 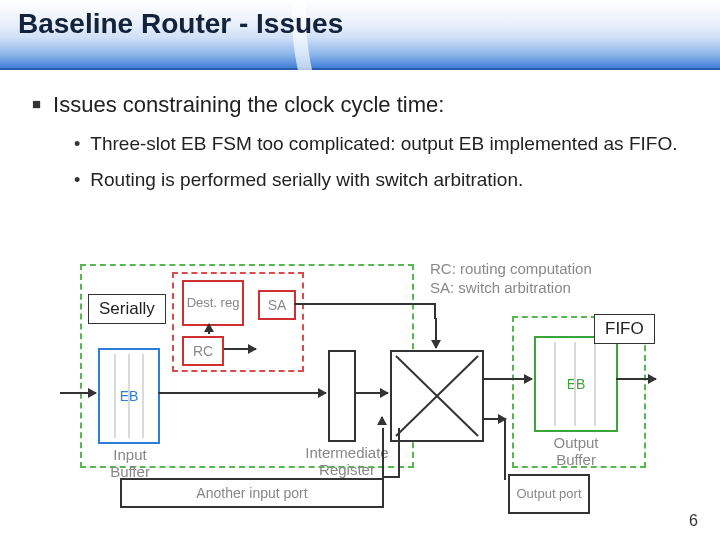 I want to click on input-eb-box: EB, so click(x=129, y=396).